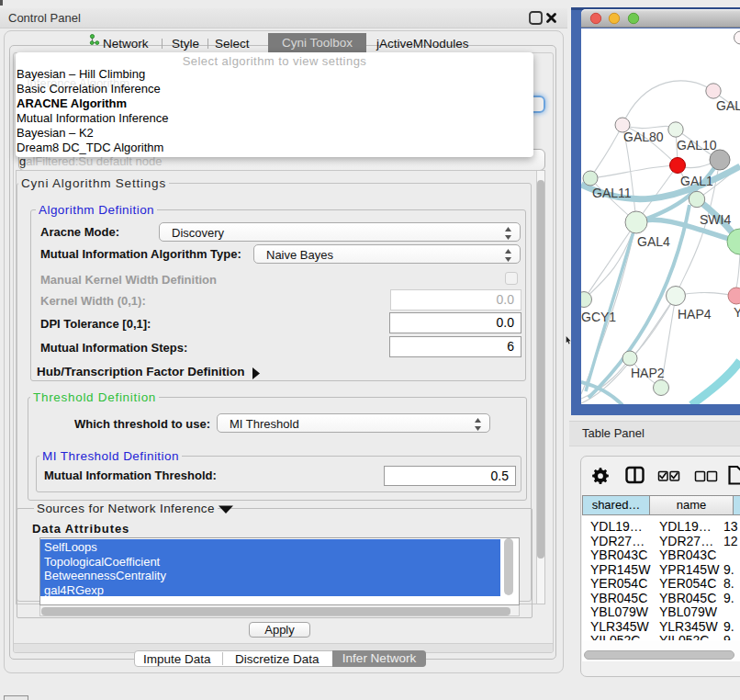  Describe the element at coordinates (697, 145) in the screenshot. I see `svg-text: GAL10` at that location.